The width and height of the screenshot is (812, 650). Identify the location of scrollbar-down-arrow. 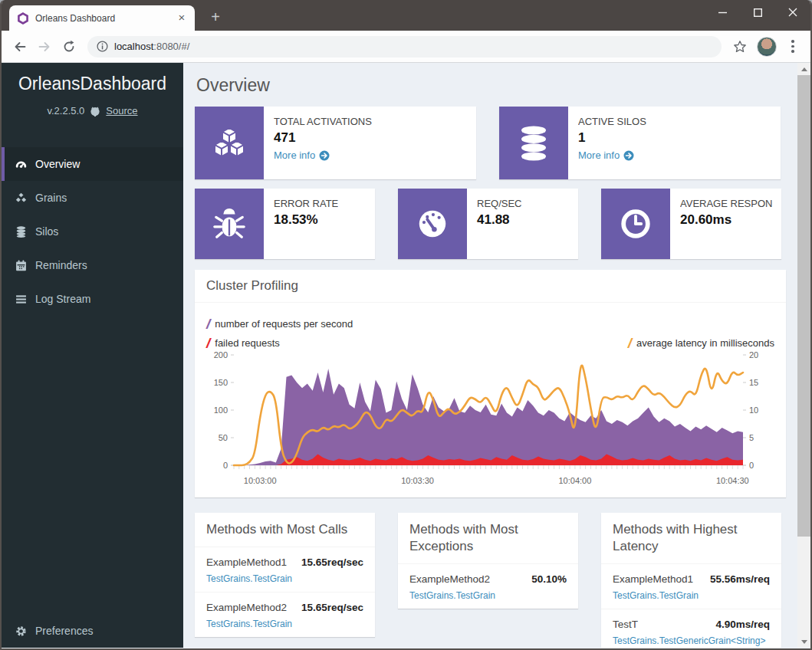
(804, 642).